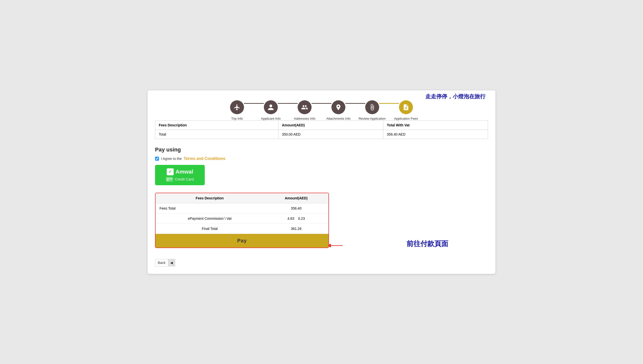 This screenshot has height=364, width=643. I want to click on summary-epayment-amount: 4.63 0.23, so click(296, 218).